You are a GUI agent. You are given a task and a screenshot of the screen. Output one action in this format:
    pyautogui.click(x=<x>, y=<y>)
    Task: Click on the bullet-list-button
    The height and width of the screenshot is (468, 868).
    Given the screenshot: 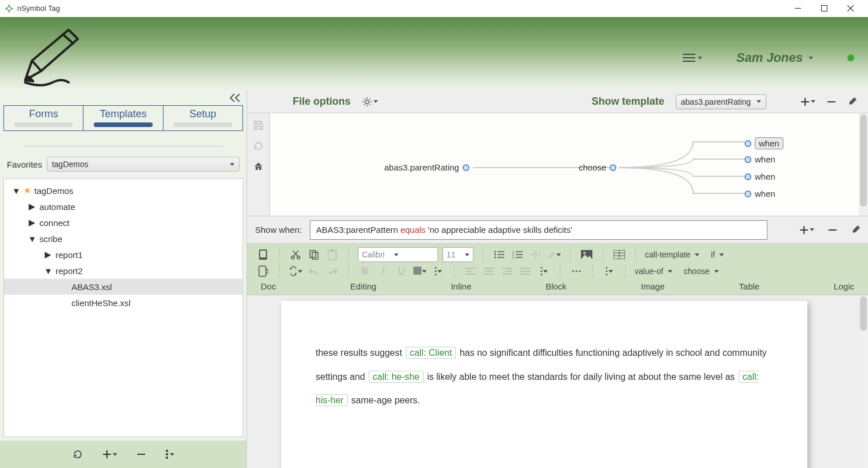 What is the action you would take?
    pyautogui.click(x=499, y=255)
    